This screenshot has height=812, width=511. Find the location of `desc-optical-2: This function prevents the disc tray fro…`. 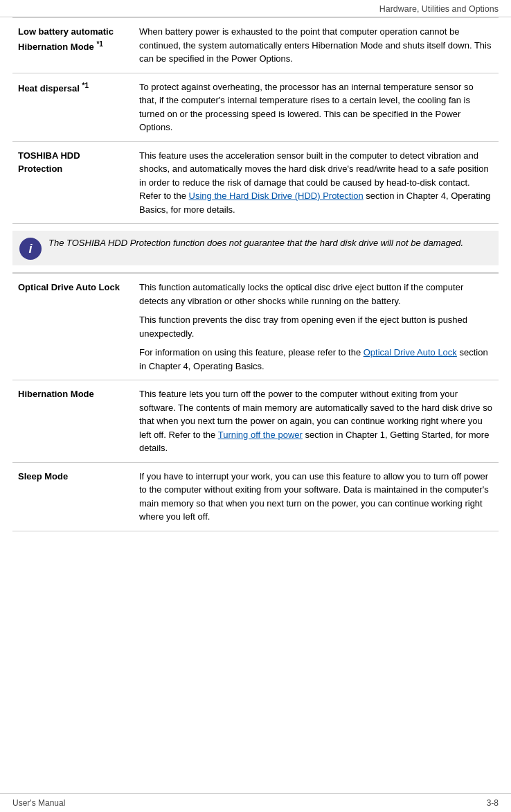

desc-optical-2: This function prevents the disc tray fro… is located at coordinates (316, 327).